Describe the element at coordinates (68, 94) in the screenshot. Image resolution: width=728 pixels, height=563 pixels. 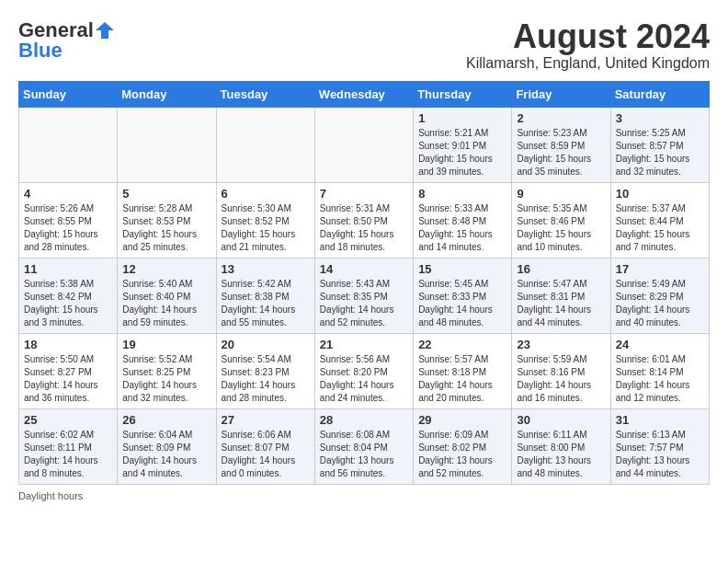
I see `calendar-header-sunday: Sunday` at that location.